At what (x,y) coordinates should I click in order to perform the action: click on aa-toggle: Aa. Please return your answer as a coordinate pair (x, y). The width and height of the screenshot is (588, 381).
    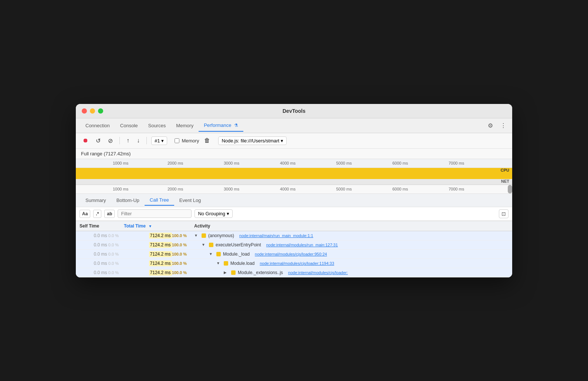
    Looking at the image, I should click on (85, 214).